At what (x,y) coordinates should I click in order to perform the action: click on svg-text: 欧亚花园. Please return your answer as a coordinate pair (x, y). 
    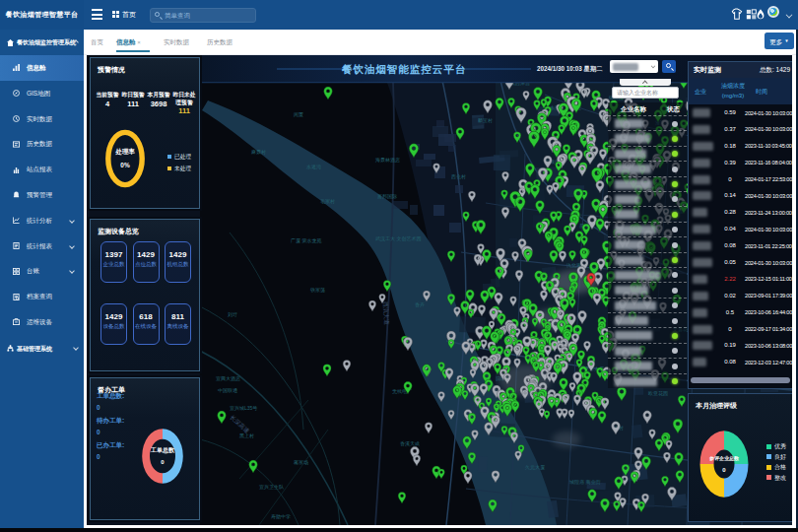
    Looking at the image, I should click on (658, 394).